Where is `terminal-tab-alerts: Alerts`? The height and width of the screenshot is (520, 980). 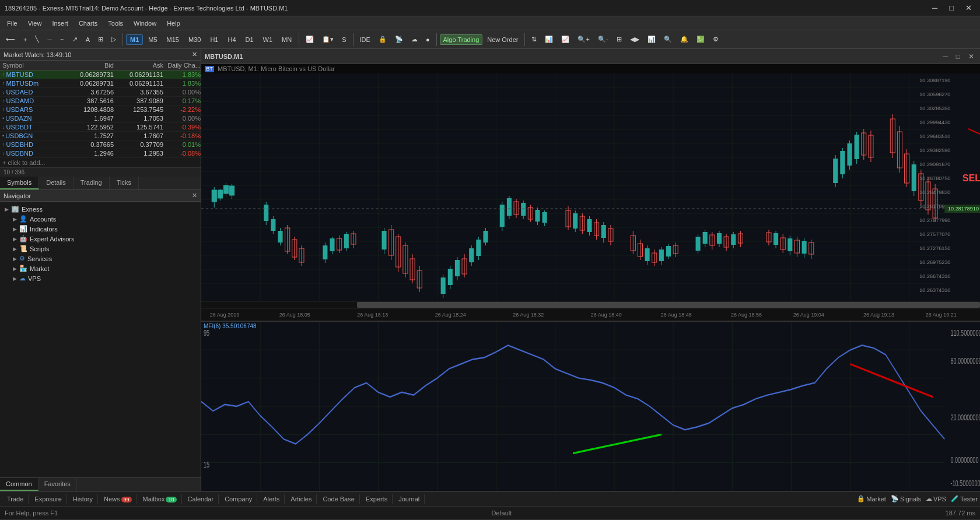
terminal-tab-alerts: Alerts is located at coordinates (272, 499).